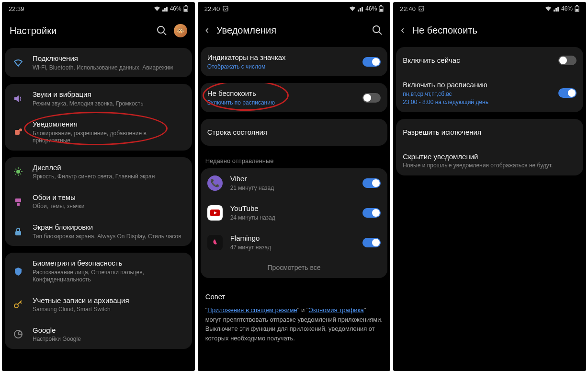 This screenshot has height=373, width=588. I want to click on row-connections: ПодключенияWi-Fi, Bluetooth, Использован…, so click(99, 62).